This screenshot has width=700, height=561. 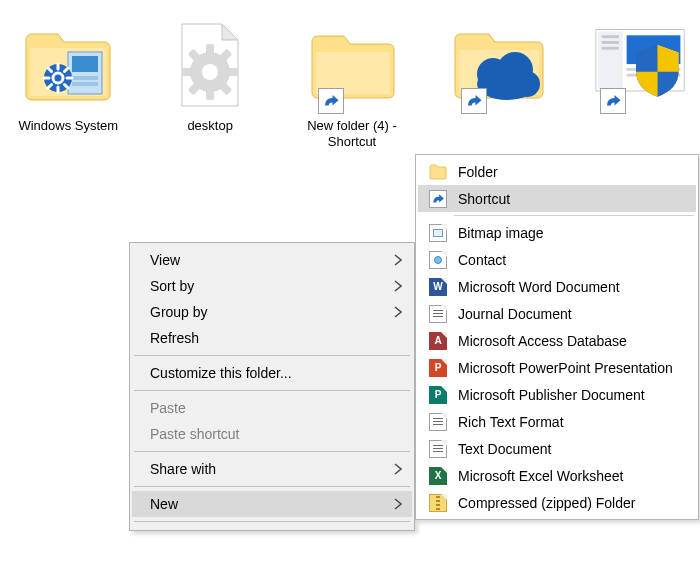 What do you see at coordinates (557, 314) in the screenshot?
I see `submenu-journal: Journal Document` at bounding box center [557, 314].